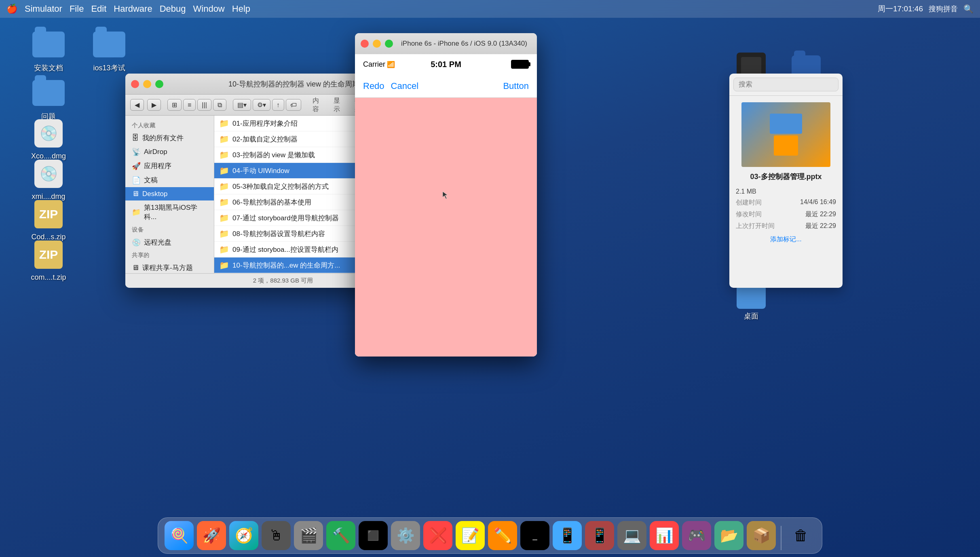 Image resolution: width=980 pixels, height=557 pixels. I want to click on dock-safari: 🧭, so click(244, 536).